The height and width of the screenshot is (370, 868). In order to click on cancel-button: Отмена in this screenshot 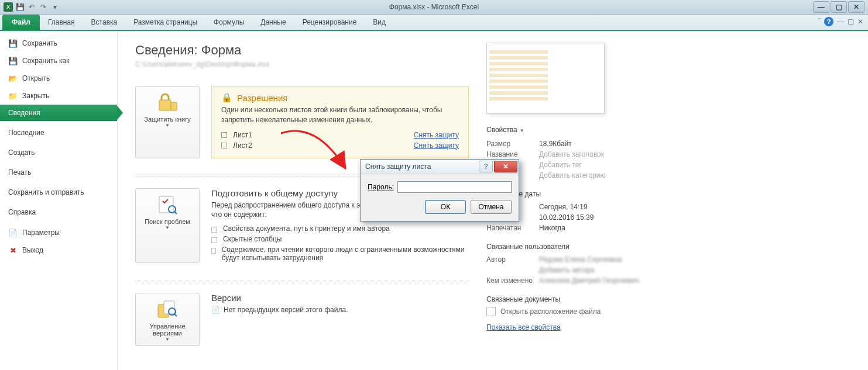, I will do `click(491, 207)`.